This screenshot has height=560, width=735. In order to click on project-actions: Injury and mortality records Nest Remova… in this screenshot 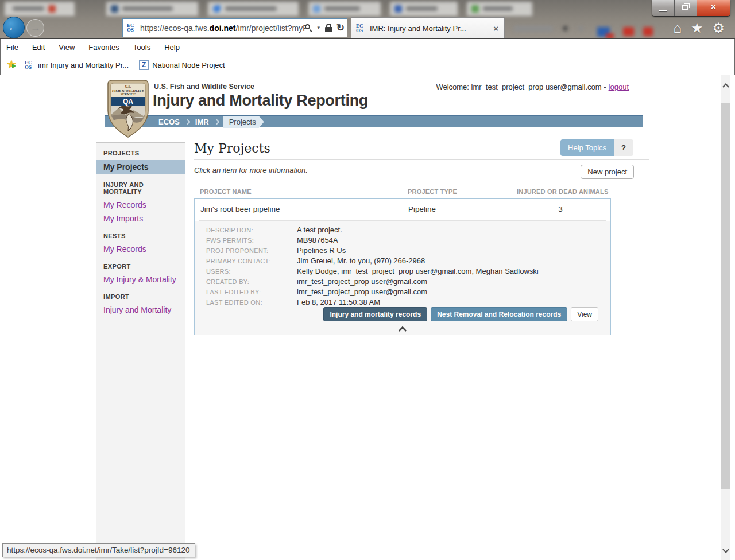, I will do `click(461, 314)`.